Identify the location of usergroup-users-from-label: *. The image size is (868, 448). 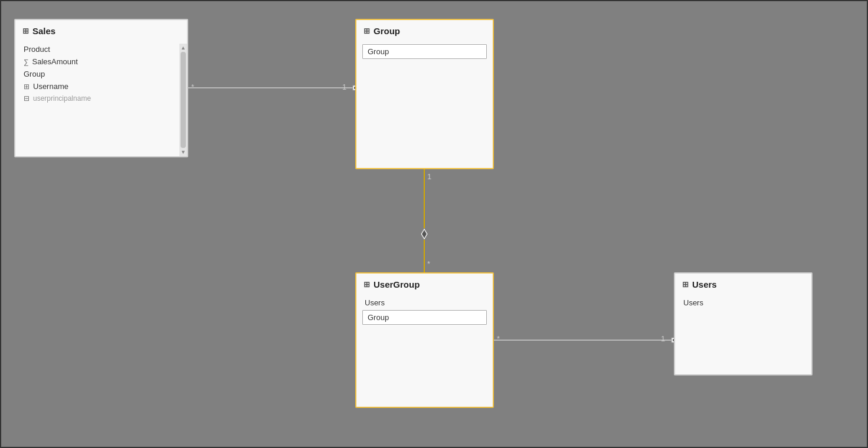
(498, 338).